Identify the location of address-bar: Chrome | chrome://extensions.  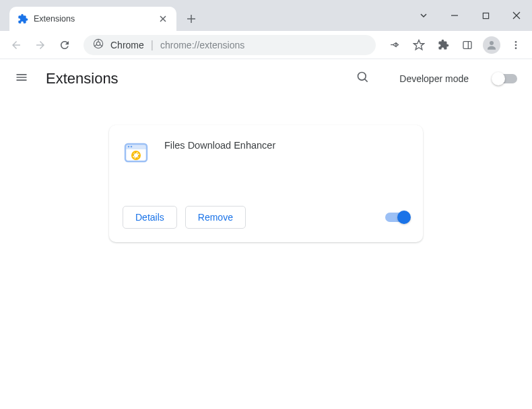
(230, 45).